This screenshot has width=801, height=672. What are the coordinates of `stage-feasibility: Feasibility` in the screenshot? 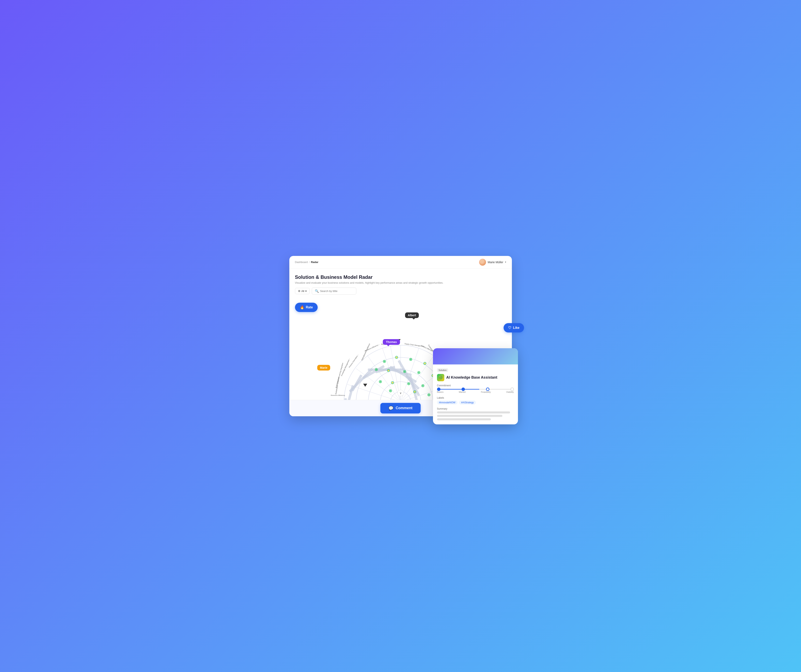 It's located at (486, 392).